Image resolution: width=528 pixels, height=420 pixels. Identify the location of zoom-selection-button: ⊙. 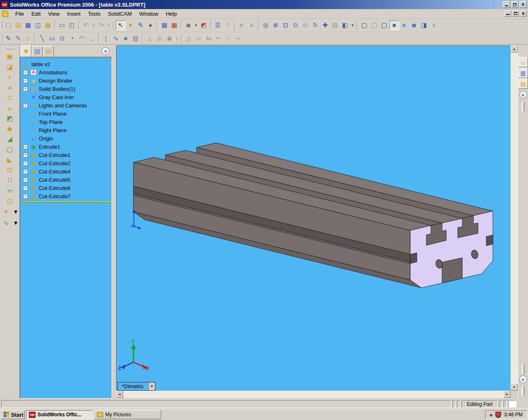
(295, 25).